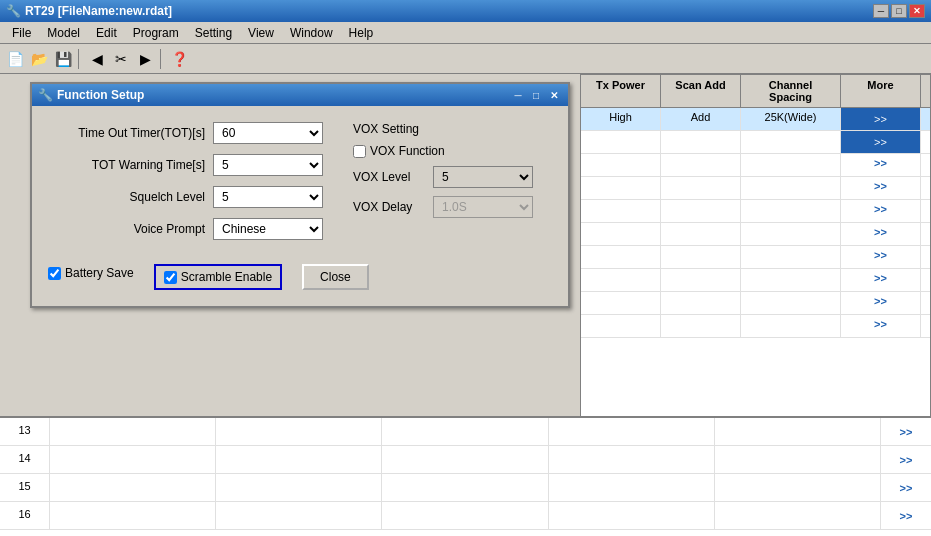 The height and width of the screenshot is (536, 931). Describe the element at coordinates (791, 91) in the screenshot. I see `header-channel-spacing: ChannelSpacing` at that location.